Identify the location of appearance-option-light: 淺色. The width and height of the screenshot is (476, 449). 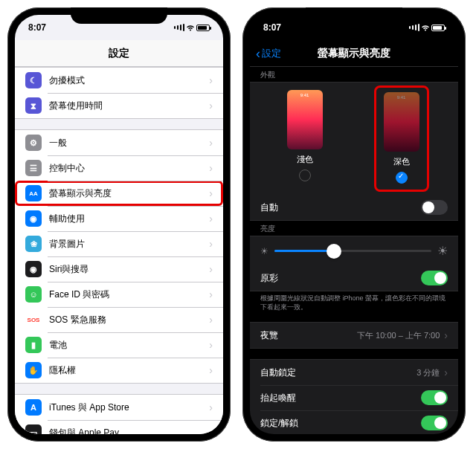
(305, 138).